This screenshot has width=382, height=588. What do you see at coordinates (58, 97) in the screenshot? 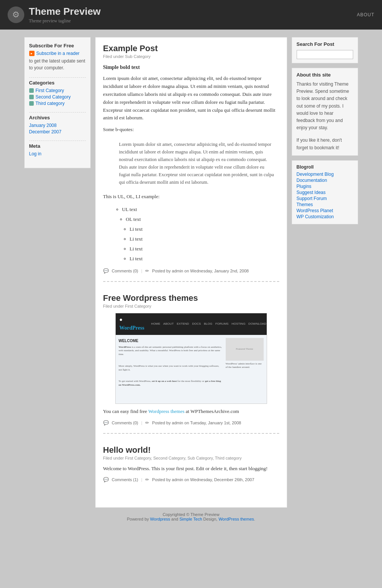
I see `categories-list: First CategorySecond CategoryThird categ…` at bounding box center [58, 97].